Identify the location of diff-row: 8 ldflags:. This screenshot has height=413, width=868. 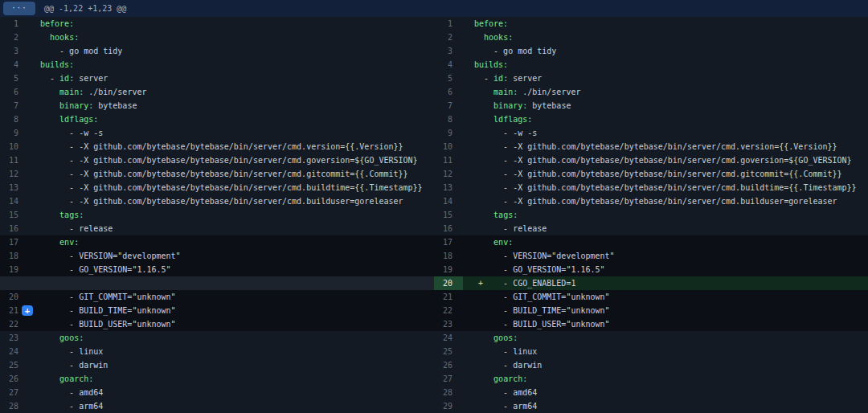
(217, 119).